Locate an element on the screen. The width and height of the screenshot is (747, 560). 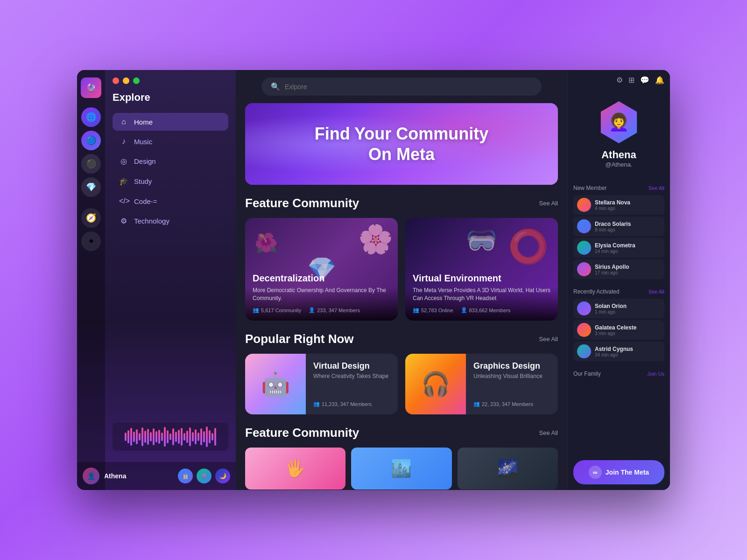
vd-figure: 🤖 is located at coordinates (275, 384).